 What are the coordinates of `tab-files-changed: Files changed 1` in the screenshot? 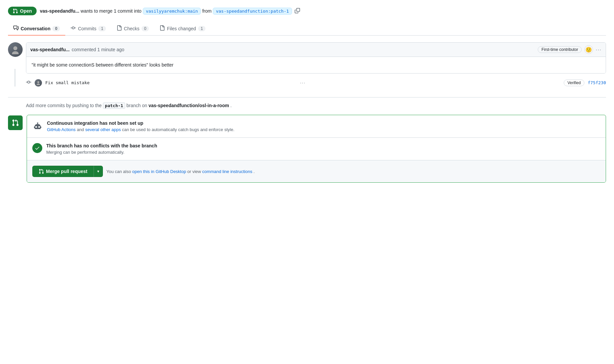 It's located at (182, 29).